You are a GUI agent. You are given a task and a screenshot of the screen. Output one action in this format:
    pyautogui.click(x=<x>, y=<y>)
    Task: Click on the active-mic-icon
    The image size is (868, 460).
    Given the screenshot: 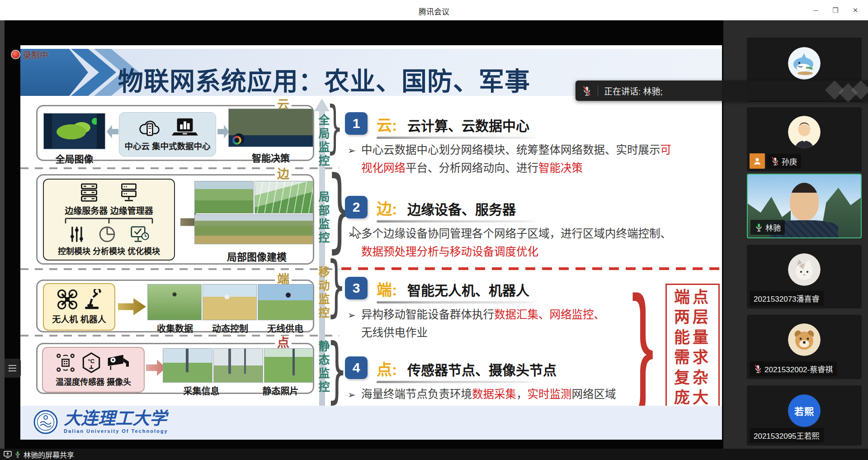 What is the action you would take?
    pyautogui.click(x=759, y=227)
    